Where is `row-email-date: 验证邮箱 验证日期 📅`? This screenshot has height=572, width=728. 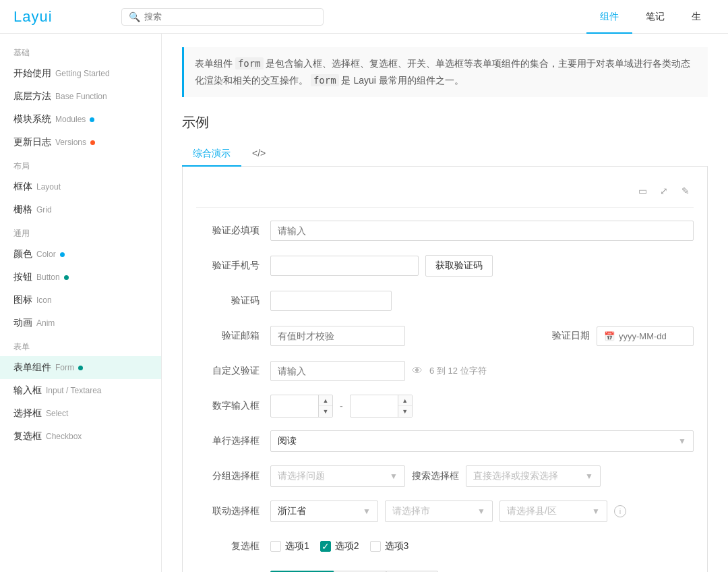 row-email-date: 验证邮箱 验证日期 📅 is located at coordinates (445, 336).